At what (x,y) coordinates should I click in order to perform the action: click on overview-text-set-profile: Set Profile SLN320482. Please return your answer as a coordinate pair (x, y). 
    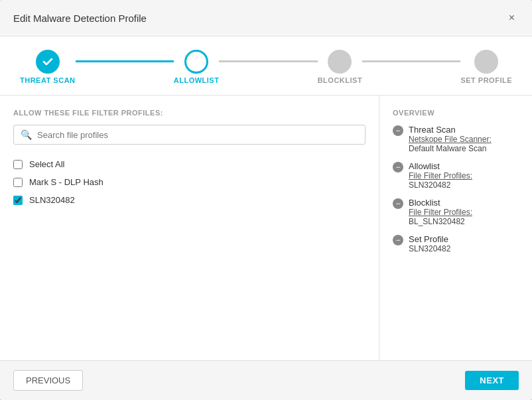
    Looking at the image, I should click on (430, 244).